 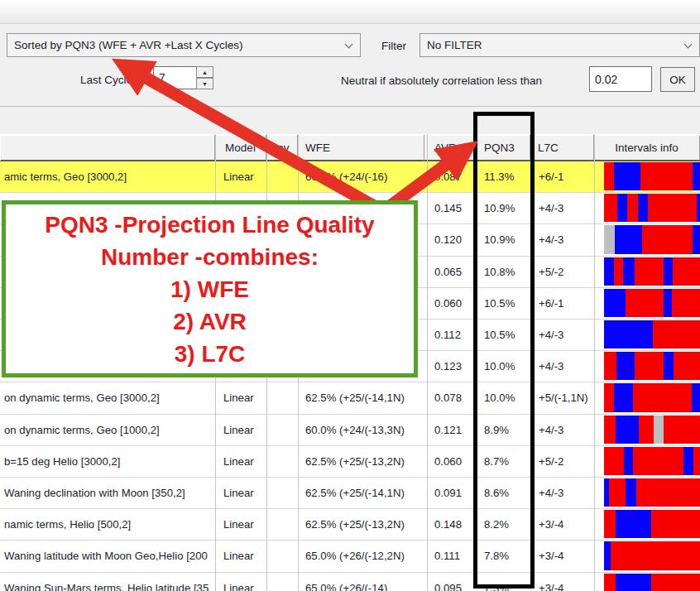 I want to click on cell-name: Waning Sun-Mars terms, Helio latitude [3…, so click(x=108, y=582).